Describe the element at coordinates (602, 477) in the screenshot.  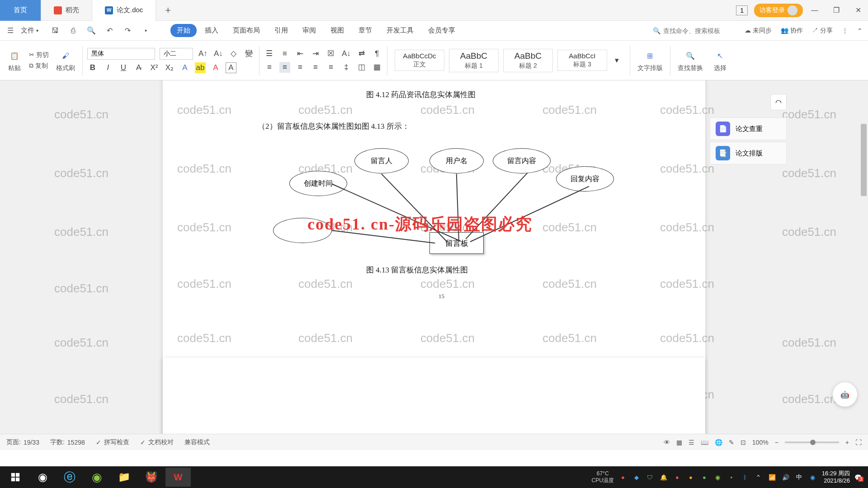
I see `cpu-temp: 67°CCPU温度` at that location.